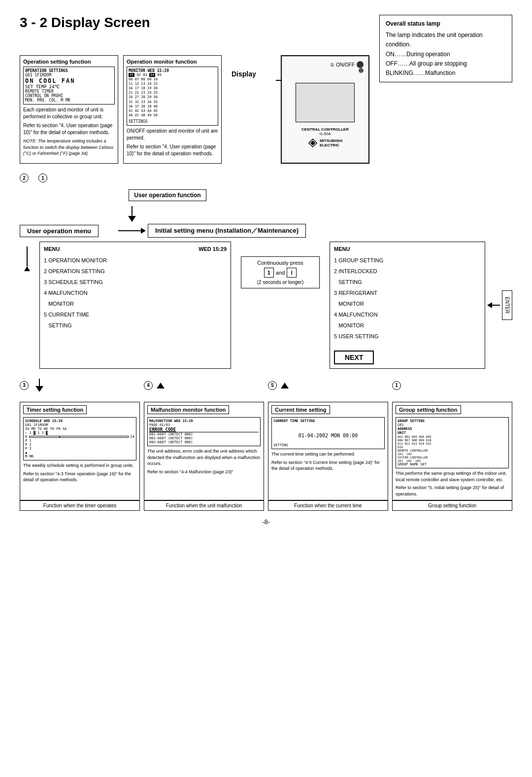 This screenshot has height=777, width=532. I want to click on bottom-num-row: 3 4 5 1, so click(266, 386).